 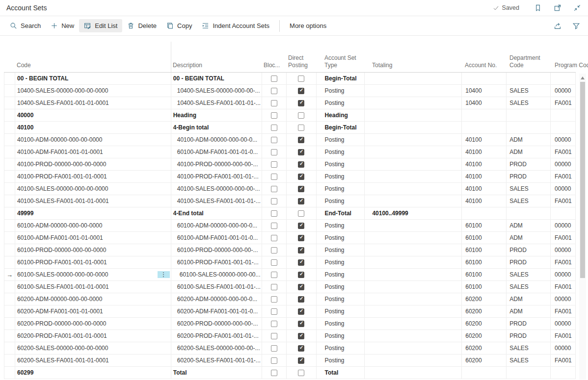 What do you see at coordinates (217, 311) in the screenshot?
I see `description-cell: 60200-ADM-FA001-001-01-0...` at bounding box center [217, 311].